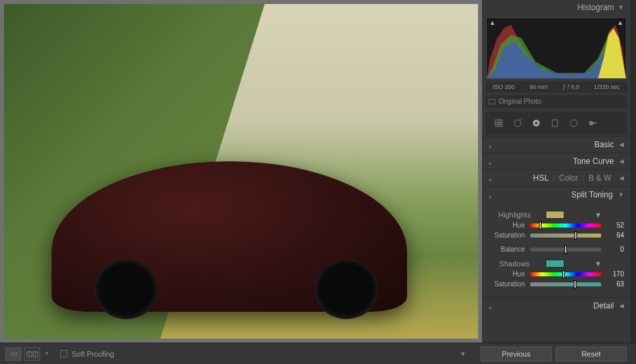  Describe the element at coordinates (93, 354) in the screenshot. I see `soft-proofing-label: Soft Proofing` at that location.